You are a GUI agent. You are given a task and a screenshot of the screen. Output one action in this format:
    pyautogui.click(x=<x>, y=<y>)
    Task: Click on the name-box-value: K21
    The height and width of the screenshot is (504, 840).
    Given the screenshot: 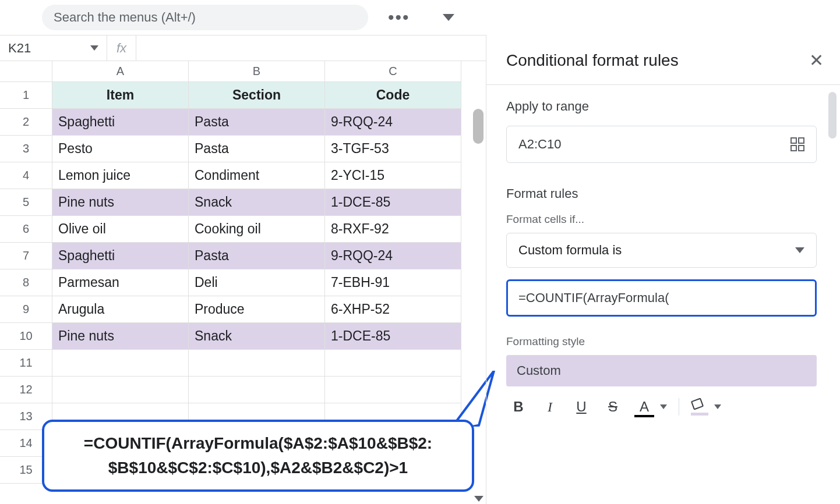 What is the action you would take?
    pyautogui.click(x=20, y=48)
    